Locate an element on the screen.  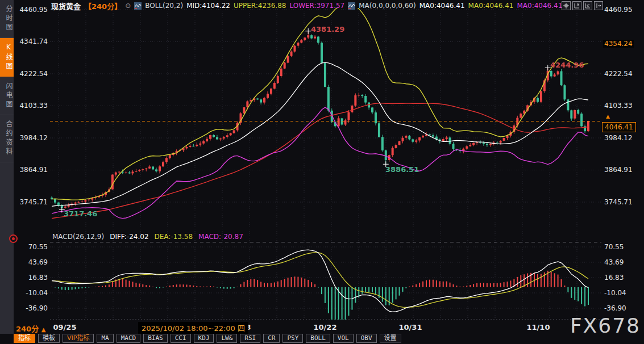
tab-indicators: 指标 is located at coordinates (24, 338).